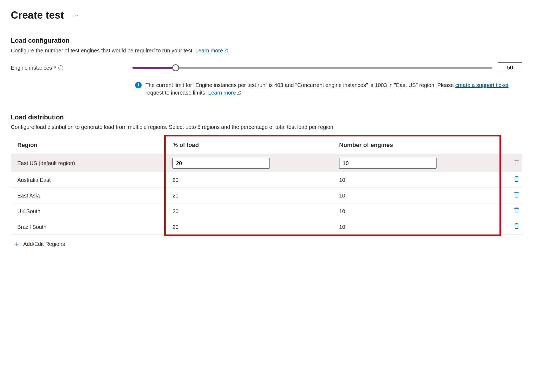 The width and height of the screenshot is (533, 392). What do you see at coordinates (61, 68) in the screenshot?
I see `info-icon: i` at bounding box center [61, 68].